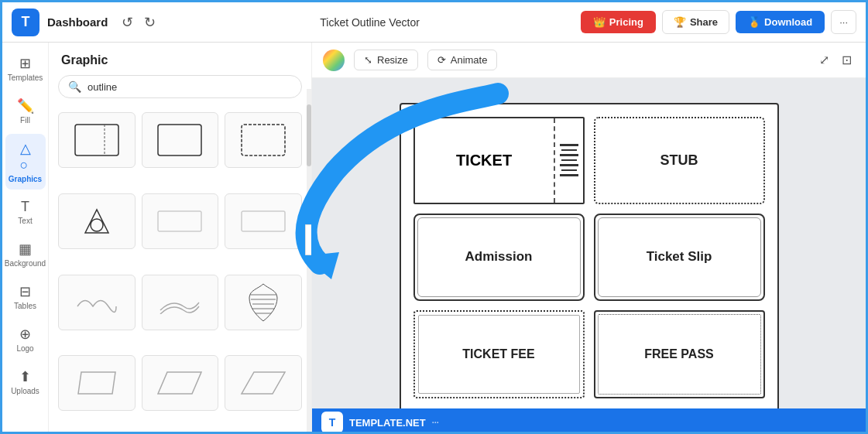 Image resolution: width=868 pixels, height=434 pixels. I want to click on crown-icon: 👑, so click(599, 22).